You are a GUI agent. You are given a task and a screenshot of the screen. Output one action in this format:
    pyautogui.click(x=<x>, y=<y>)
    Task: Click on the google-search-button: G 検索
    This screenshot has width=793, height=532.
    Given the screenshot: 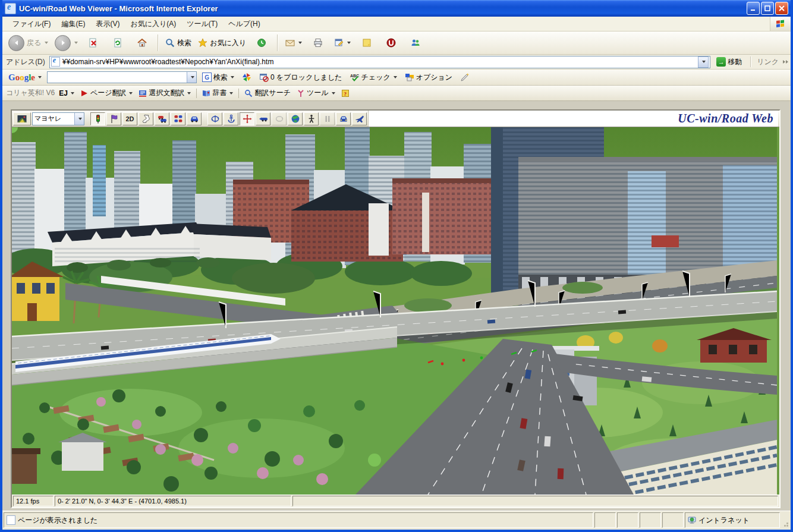 What is the action you would take?
    pyautogui.click(x=218, y=77)
    